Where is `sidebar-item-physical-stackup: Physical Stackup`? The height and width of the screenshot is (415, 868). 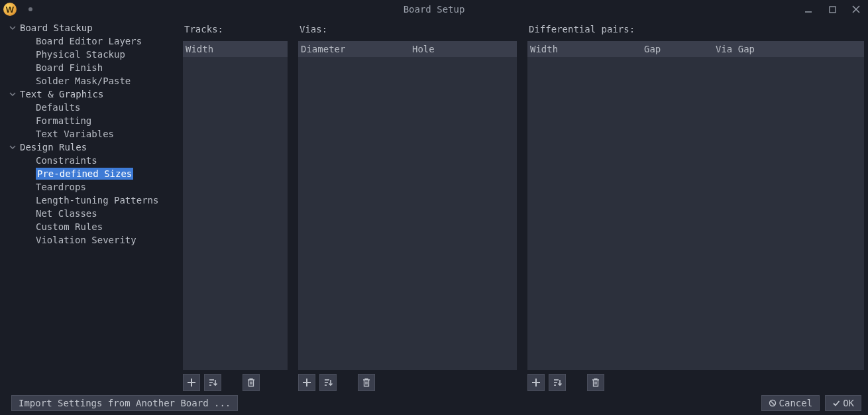 sidebar-item-physical-stackup: Physical Stackup is located at coordinates (89, 54).